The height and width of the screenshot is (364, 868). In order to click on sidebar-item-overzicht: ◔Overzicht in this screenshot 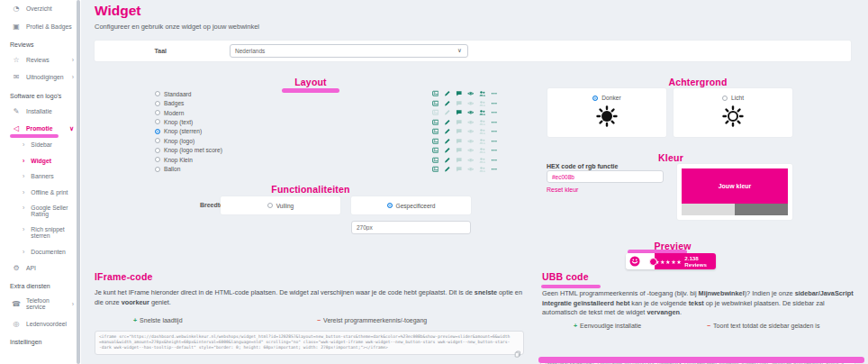, I will do `click(41, 9)`.